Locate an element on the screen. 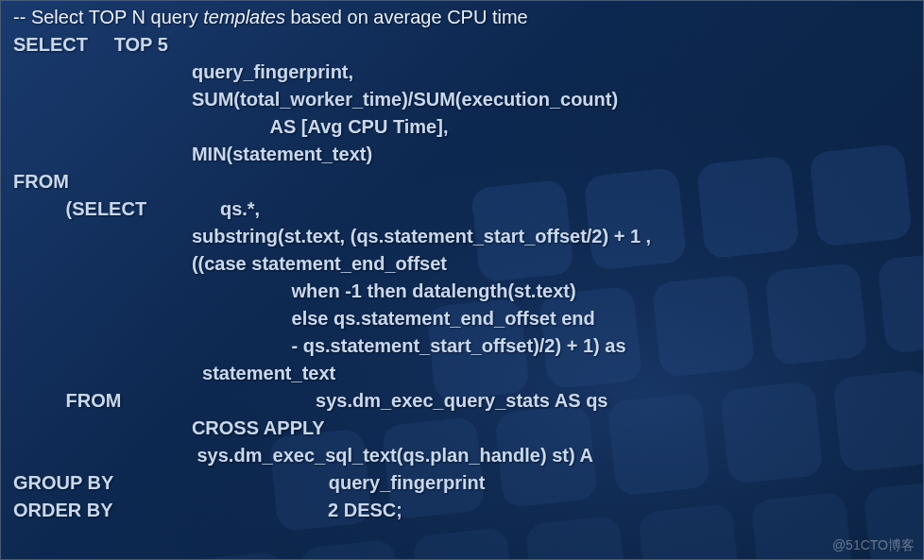 The width and height of the screenshot is (924, 560). code-line: substring(st.text, (qs.statement_start_o… is located at coordinates (462, 236).